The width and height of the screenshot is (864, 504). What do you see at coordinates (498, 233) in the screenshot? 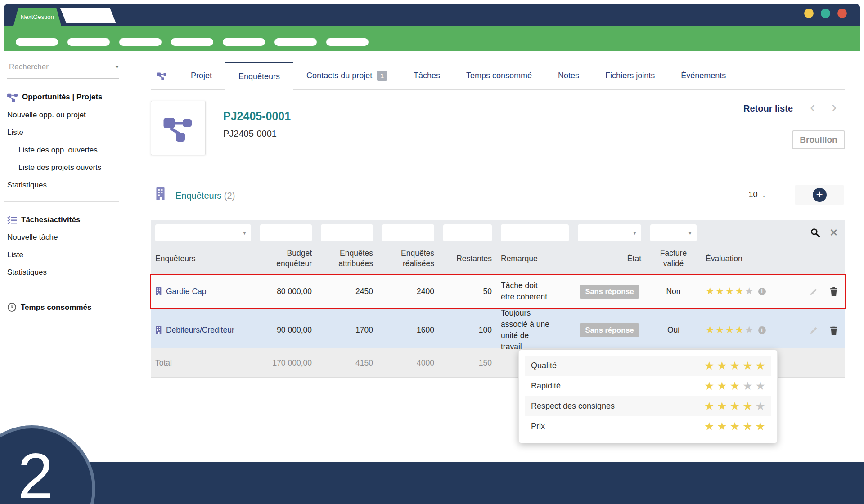
I see `filter-row: ▼ ▼ ▼ ✕` at bounding box center [498, 233].